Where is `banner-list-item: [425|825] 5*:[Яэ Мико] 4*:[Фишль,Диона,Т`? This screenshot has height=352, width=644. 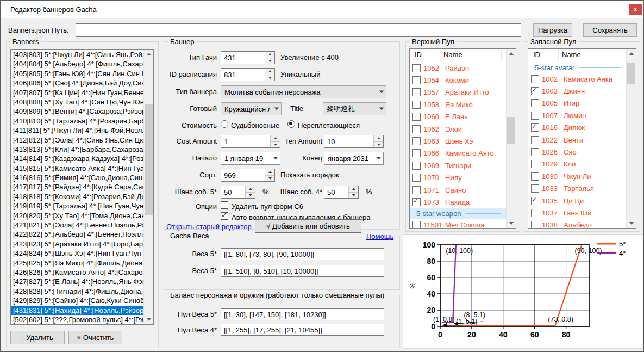 banner-list-item: [425|825] 5*:[Яэ Мико] 4*:[Фишль,Диона,Т is located at coordinates (78, 263).